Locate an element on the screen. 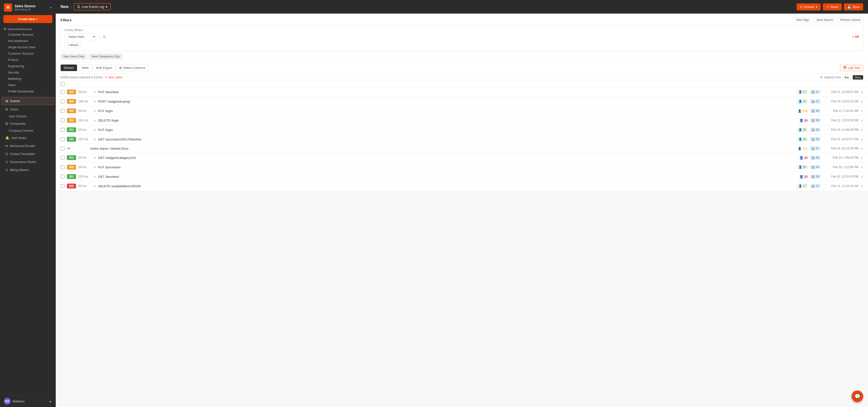 Image resolution: width=868 pixels, height=407 pixels. user-tag: 👤 34 is located at coordinates (803, 167).